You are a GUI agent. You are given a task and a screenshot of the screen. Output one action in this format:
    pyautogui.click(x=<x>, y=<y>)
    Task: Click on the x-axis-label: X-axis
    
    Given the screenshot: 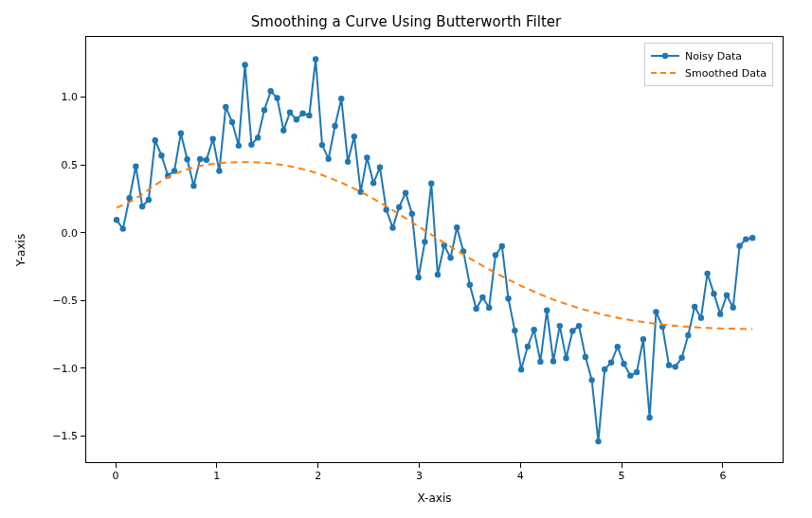 What is the action you would take?
    pyautogui.click(x=434, y=498)
    